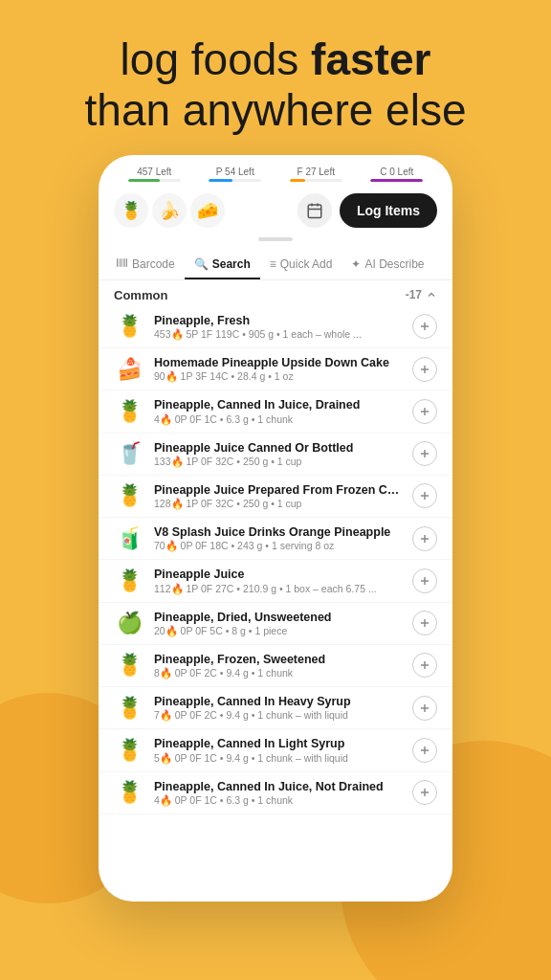 This screenshot has height=980, width=551. What do you see at coordinates (278, 461) in the screenshot?
I see `food-meta: 133🔥 1P 0F 32C • 250 g • 1 cup` at bounding box center [278, 461].